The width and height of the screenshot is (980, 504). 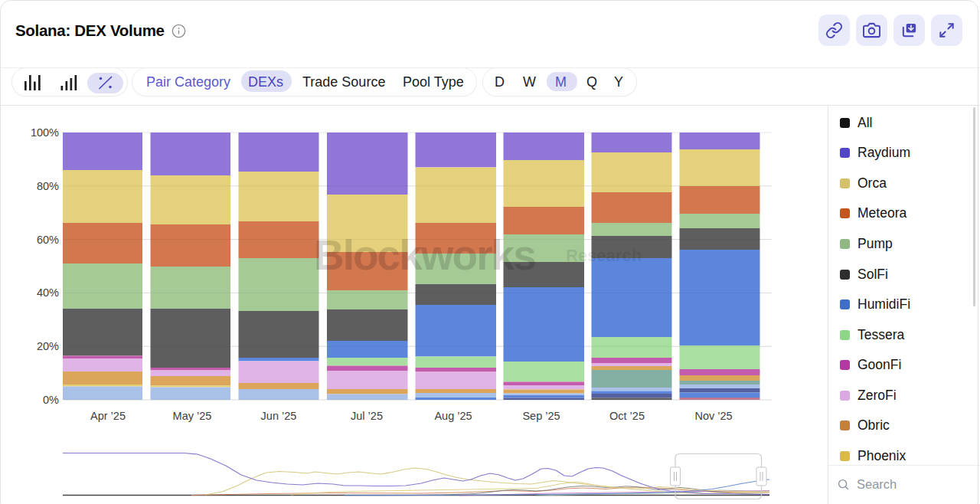 What do you see at coordinates (47, 293) in the screenshot?
I see `svg-text: 40%` at bounding box center [47, 293].